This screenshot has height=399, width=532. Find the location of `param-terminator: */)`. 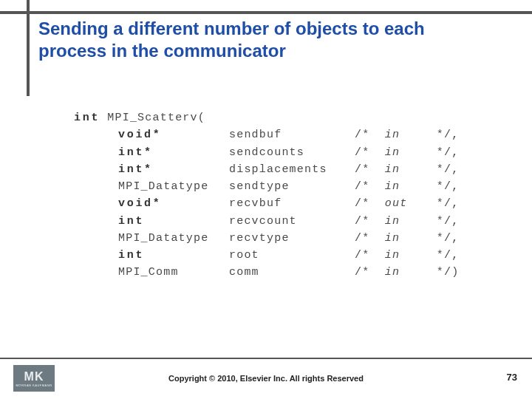

param-terminator: */) is located at coordinates (448, 272).